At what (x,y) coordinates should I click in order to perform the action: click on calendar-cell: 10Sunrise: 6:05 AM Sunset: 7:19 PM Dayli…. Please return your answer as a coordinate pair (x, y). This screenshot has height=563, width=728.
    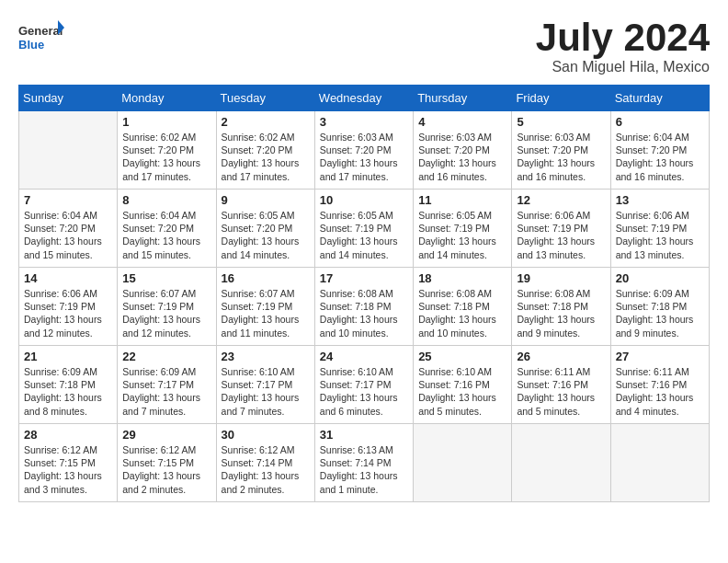
    Looking at the image, I should click on (364, 228).